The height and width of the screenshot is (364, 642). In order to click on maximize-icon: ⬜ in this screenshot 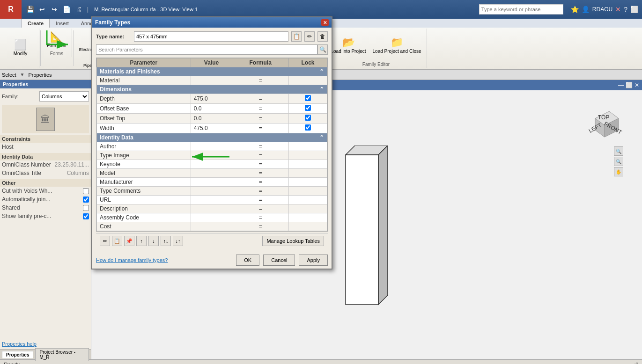, I will do `click(634, 9)`.